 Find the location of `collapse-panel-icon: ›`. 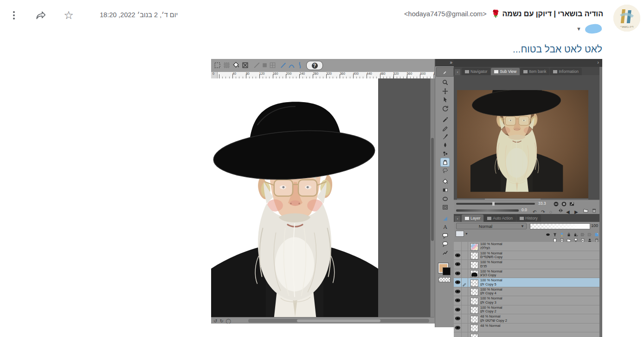

collapse-panel-icon: › is located at coordinates (598, 62).